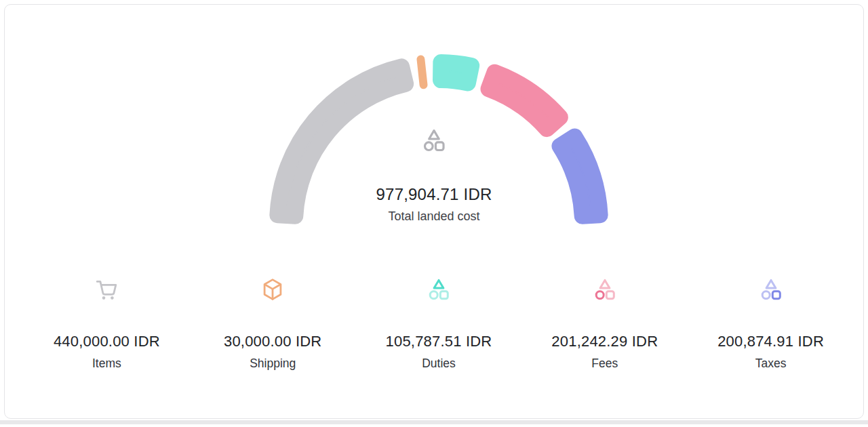 The image size is (868, 427). Describe the element at coordinates (439, 342) in the screenshot. I see `breakdown-value: 105,787.51 IDR` at that location.